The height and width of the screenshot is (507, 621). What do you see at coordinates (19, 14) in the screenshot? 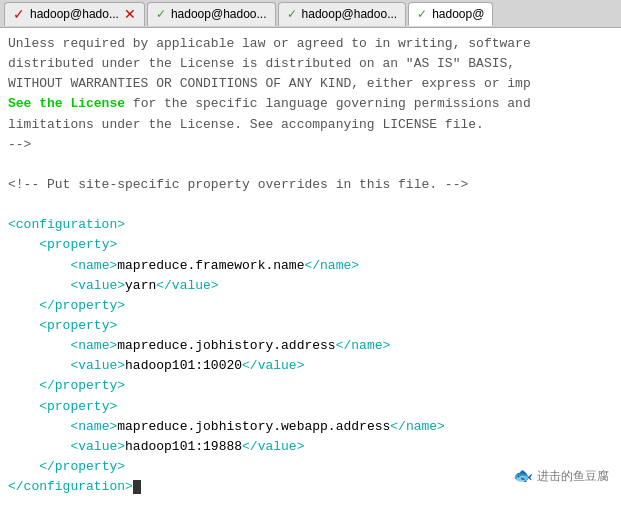
I see `tab-1-close-icon: ✓` at bounding box center [19, 14].